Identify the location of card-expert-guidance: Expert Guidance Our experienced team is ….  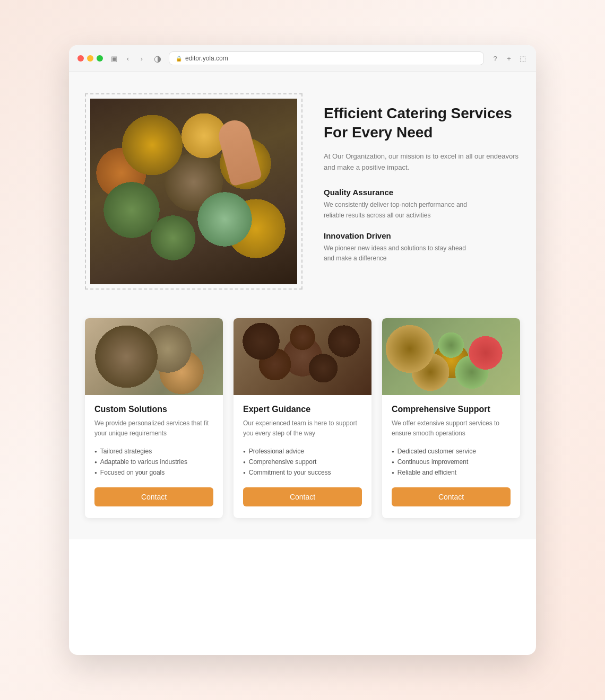
(302, 418).